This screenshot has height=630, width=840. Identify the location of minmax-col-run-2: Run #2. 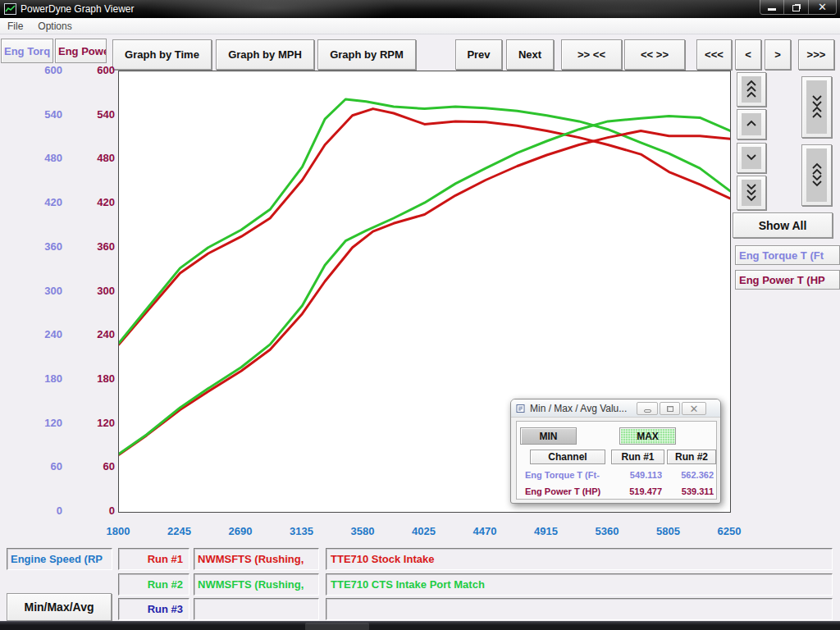
(692, 457).